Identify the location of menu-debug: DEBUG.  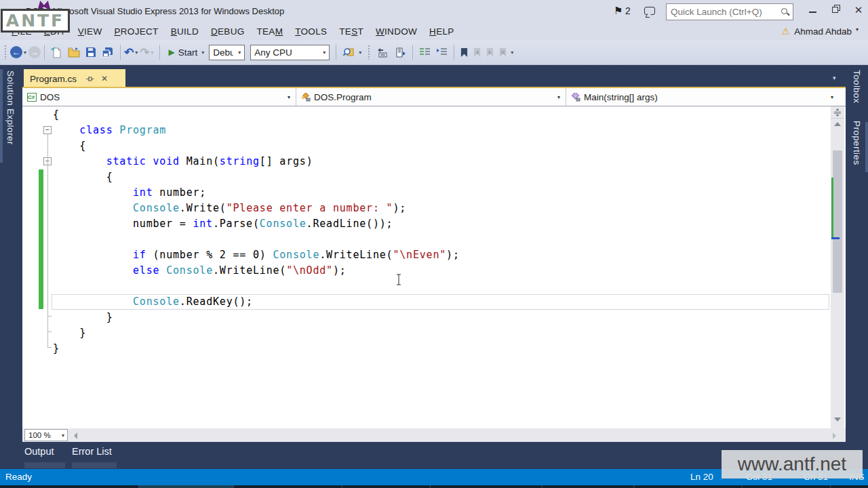
(228, 31).